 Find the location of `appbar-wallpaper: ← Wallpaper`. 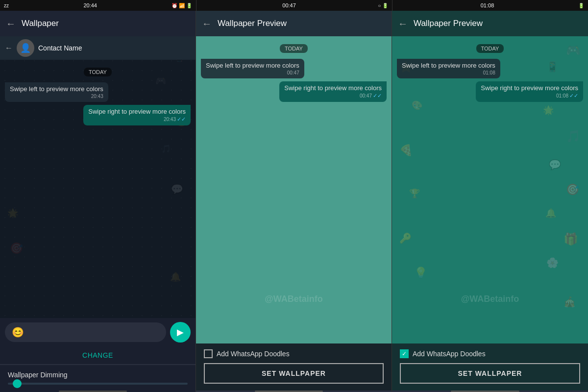

appbar-wallpaper: ← Wallpaper is located at coordinates (98, 24).